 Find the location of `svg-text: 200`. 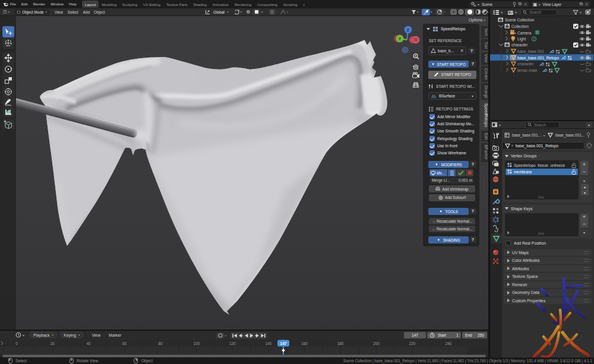

svg-text: 200 is located at coordinates (377, 343).